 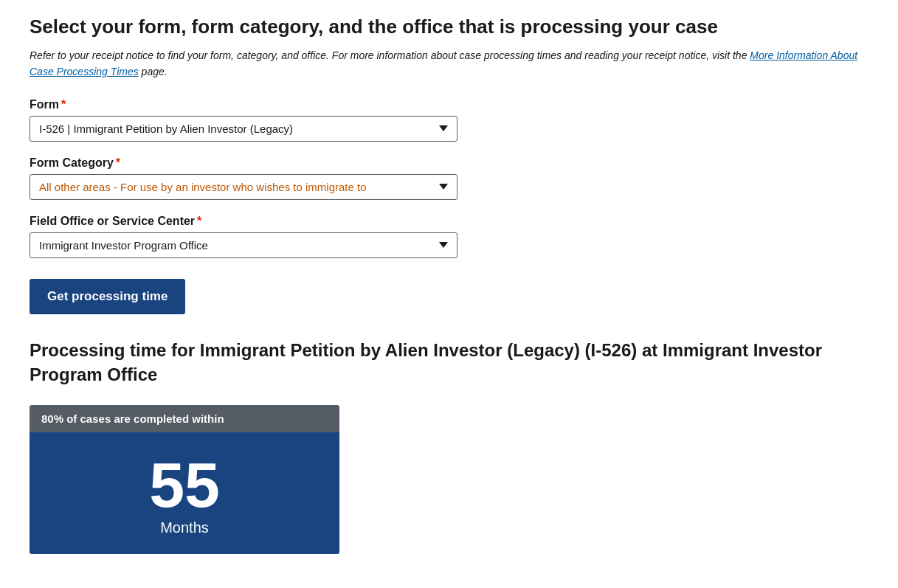 What do you see at coordinates (449, 120) in the screenshot?
I see `form-group-form: Form* I-526 | Immigrant Petition by Alie…` at bounding box center [449, 120].